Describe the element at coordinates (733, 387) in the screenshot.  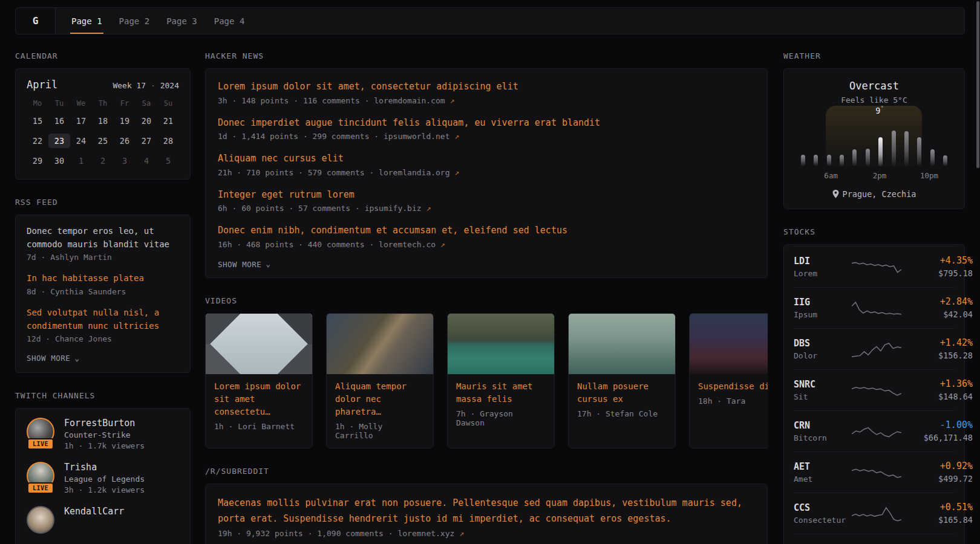
I see `video-title: Suspendisse diam` at that location.